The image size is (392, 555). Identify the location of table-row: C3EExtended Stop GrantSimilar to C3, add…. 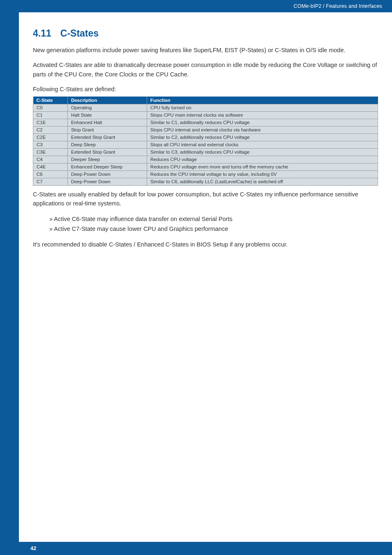
(205, 152).